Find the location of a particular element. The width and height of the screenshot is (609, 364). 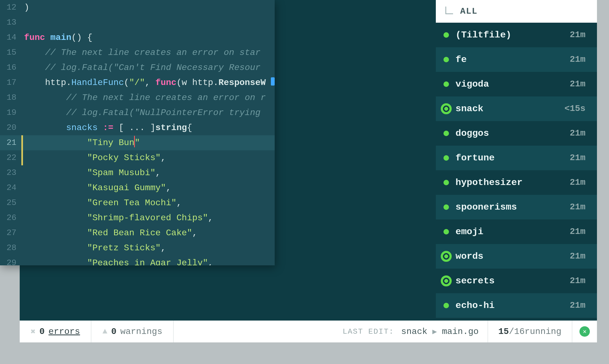

resource-item: fortune21m is located at coordinates (517, 158).